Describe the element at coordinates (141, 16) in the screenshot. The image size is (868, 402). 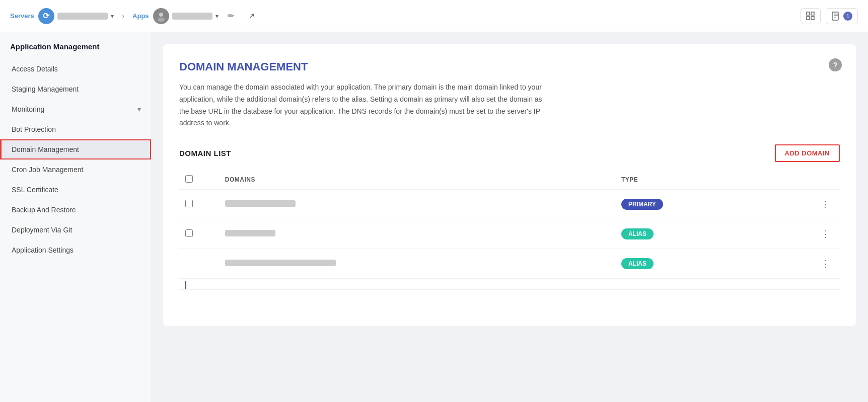
I see `apps-label: Apps` at that location.